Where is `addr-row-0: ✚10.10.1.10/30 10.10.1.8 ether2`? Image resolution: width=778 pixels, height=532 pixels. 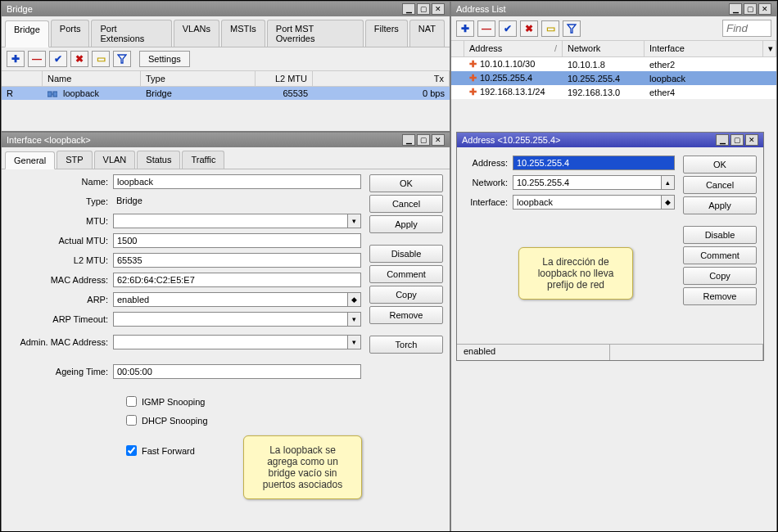
addr-row-0: ✚10.10.1.10/30 10.10.1.8 ether2 is located at coordinates (614, 64).